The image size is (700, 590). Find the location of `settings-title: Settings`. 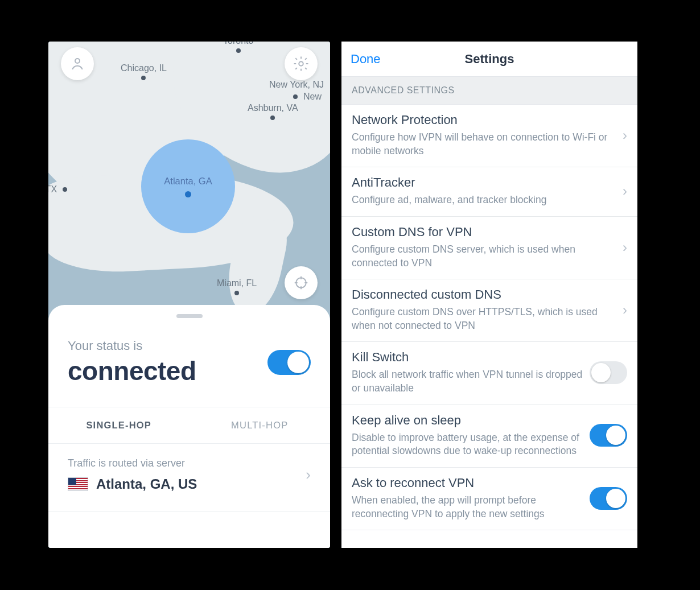

settings-title: Settings is located at coordinates (489, 59).